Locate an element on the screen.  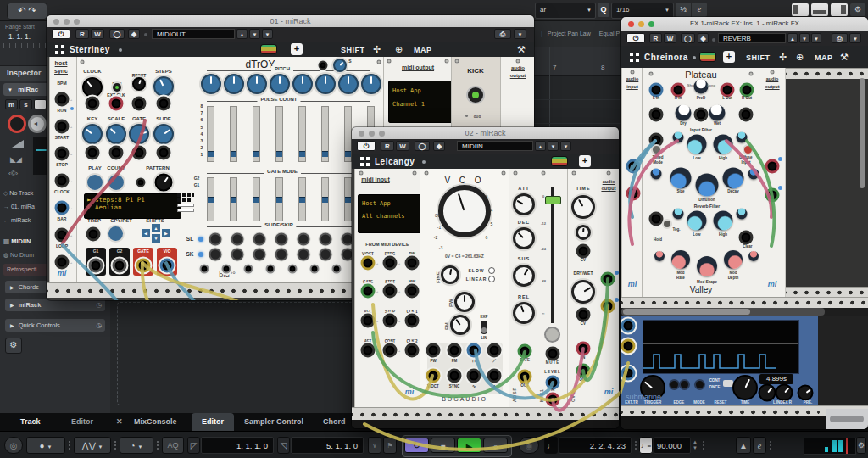
locator-right-icon: ◹ is located at coordinates (283, 445).